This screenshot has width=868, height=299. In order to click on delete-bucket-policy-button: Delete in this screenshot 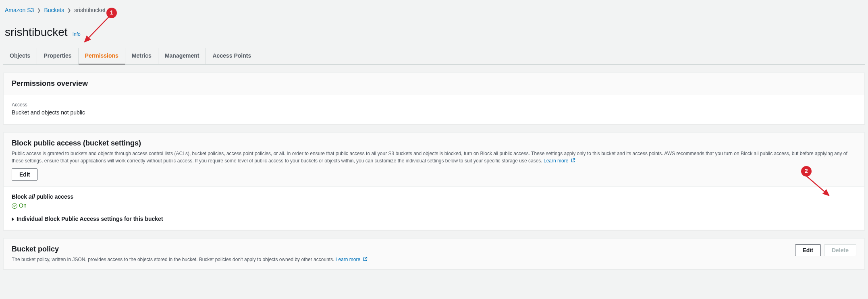, I will do `click(840, 250)`.